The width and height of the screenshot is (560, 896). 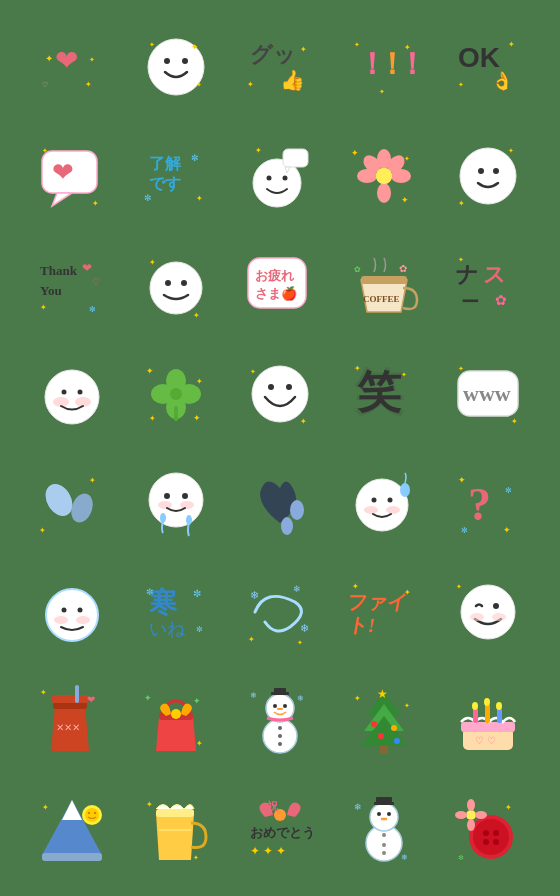 What do you see at coordinates (384, 502) in the screenshot?
I see `sticker-face-sweat` at bounding box center [384, 502].